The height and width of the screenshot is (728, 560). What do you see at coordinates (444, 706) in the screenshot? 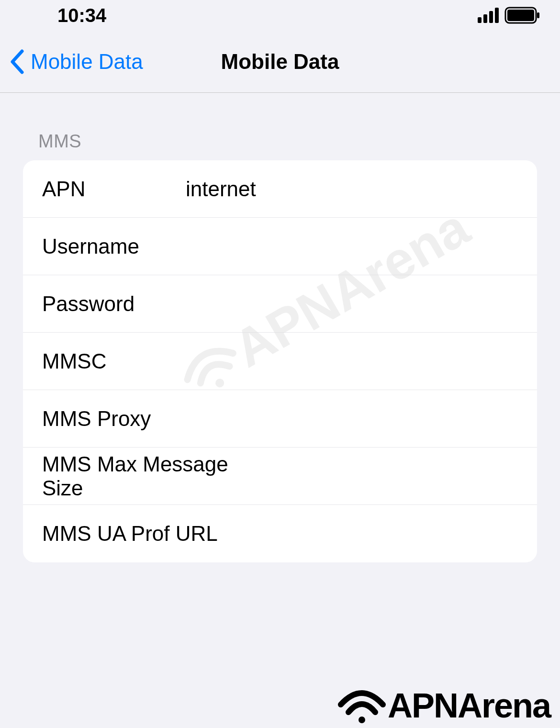
I see `footer-watermark: APNArena` at bounding box center [444, 706].